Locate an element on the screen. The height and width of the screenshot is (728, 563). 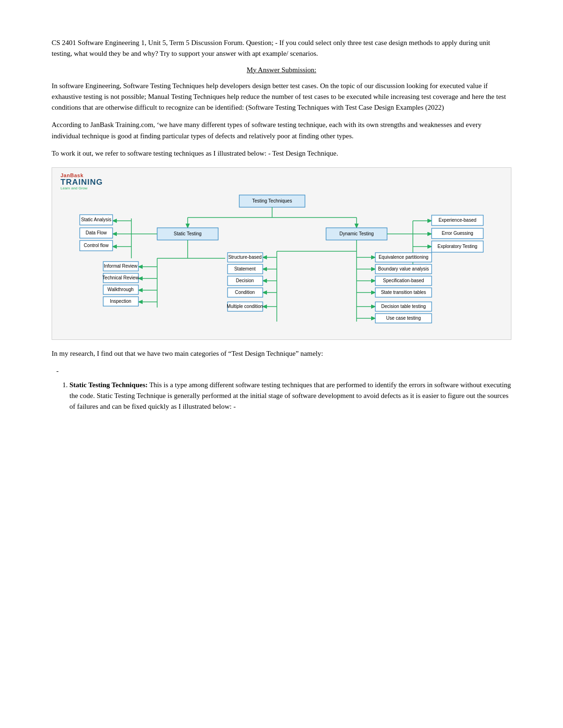
experience-based-label: Experience-based is located at coordinates (458, 220).